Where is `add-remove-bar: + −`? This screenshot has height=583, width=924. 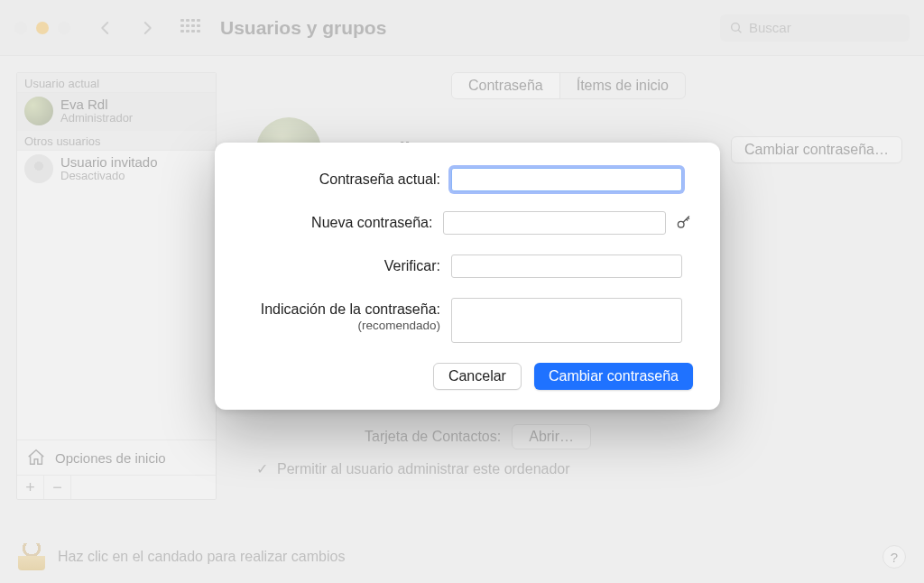 add-remove-bar: + − is located at coordinates (116, 487).